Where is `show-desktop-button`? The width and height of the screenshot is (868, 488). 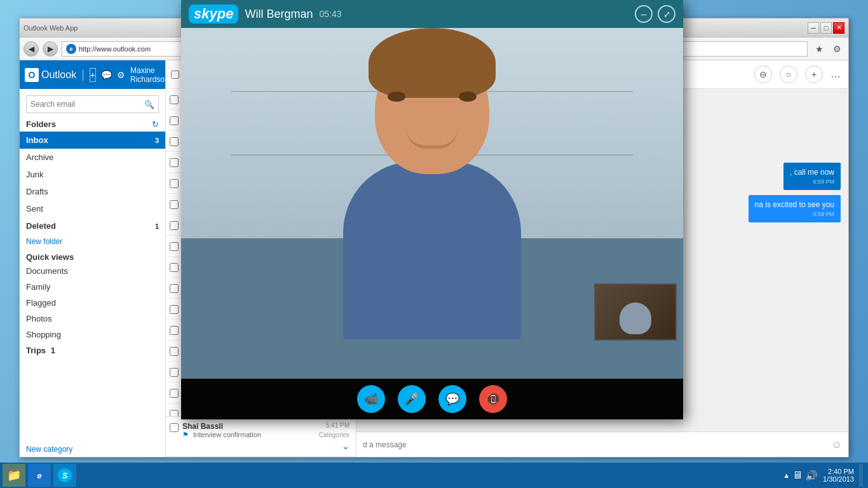 show-desktop-button is located at coordinates (861, 475).